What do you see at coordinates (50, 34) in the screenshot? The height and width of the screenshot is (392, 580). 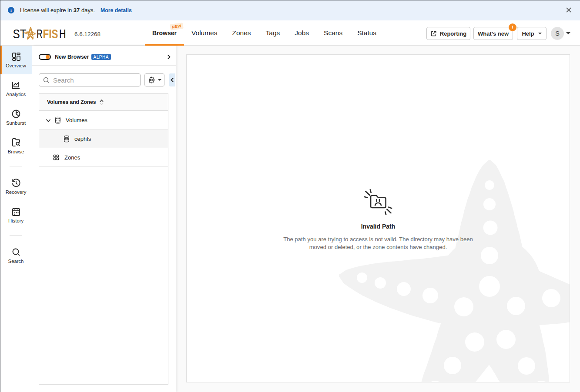 I see `svg-text: FIS` at bounding box center [50, 34].